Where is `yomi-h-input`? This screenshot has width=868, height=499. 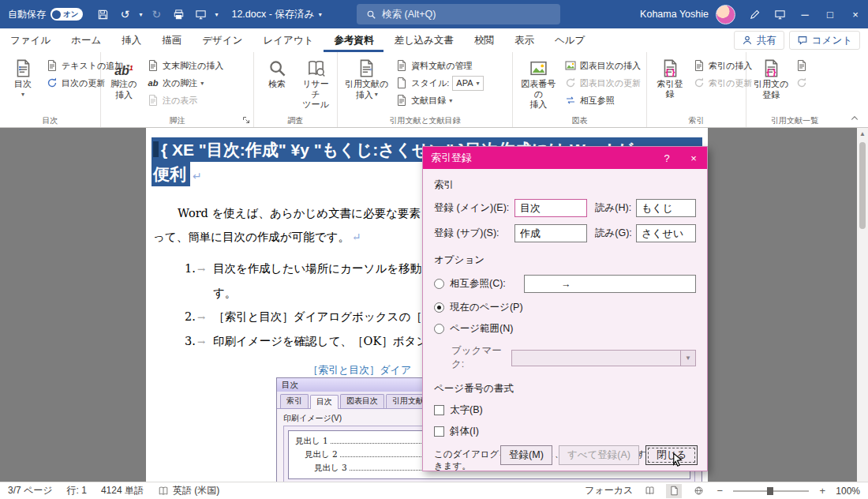 yomi-h-input is located at coordinates (666, 208).